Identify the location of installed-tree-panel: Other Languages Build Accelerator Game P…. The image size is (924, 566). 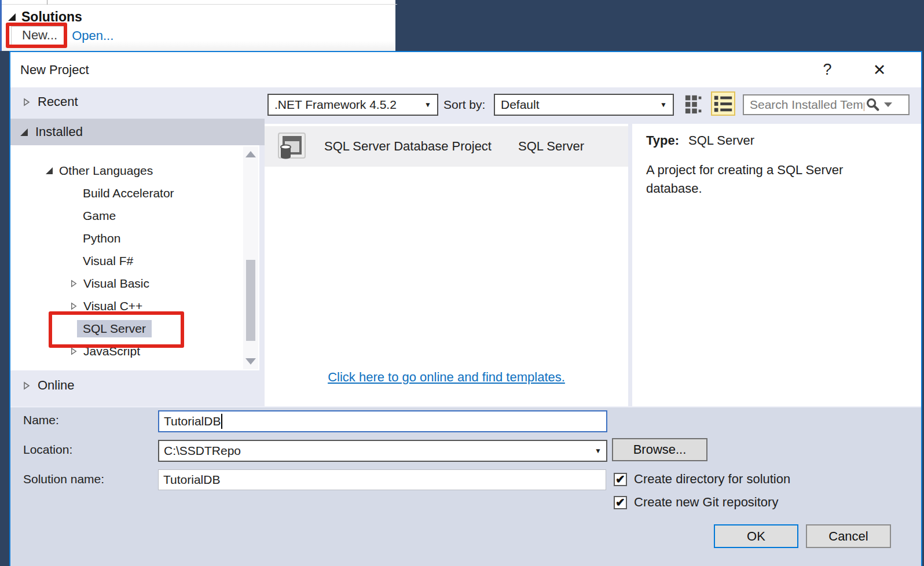
(135, 258).